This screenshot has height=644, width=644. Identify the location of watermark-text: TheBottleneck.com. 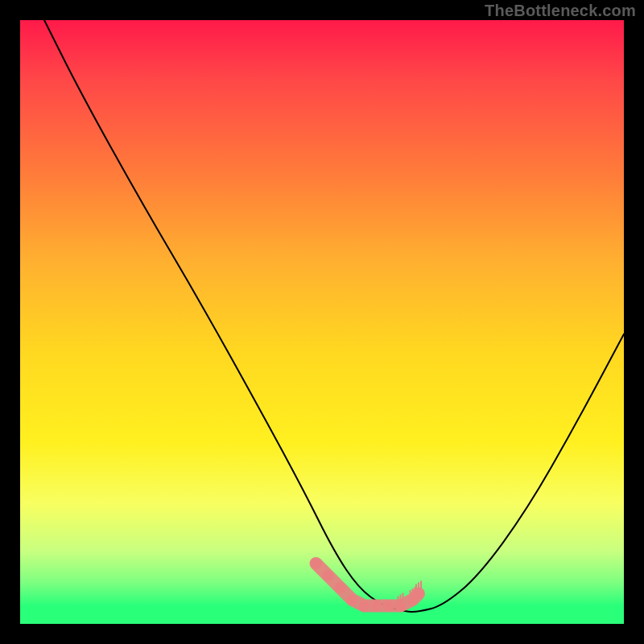
(560, 11).